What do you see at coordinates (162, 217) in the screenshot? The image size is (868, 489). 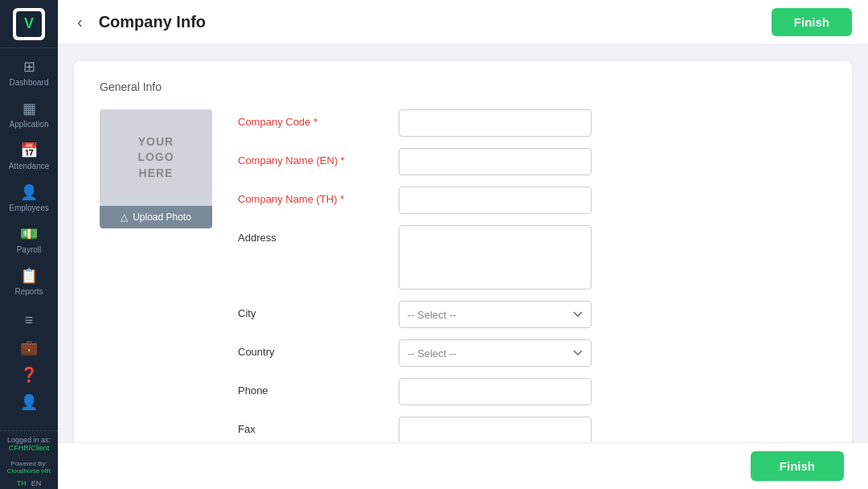 I see `upload-photo-label: Upload Photo` at bounding box center [162, 217].